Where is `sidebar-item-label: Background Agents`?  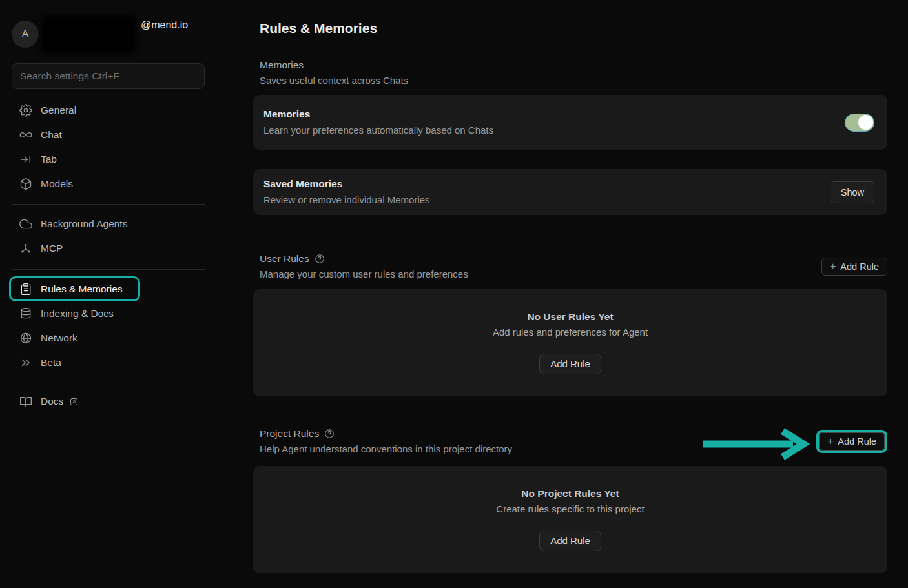
sidebar-item-label: Background Agents is located at coordinates (84, 224).